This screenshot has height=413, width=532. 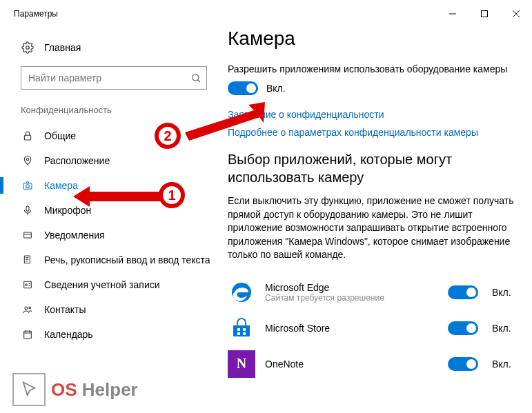 What do you see at coordinates (243, 88) in the screenshot?
I see `camera-access-toggle` at bounding box center [243, 88].